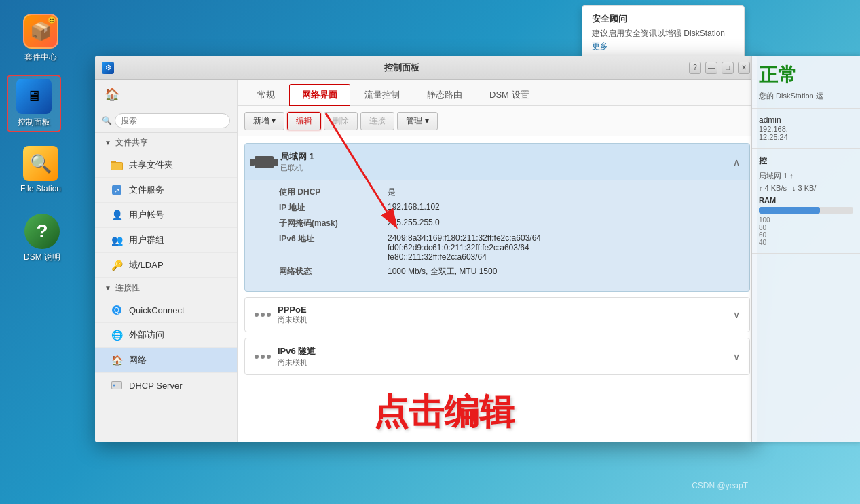 This screenshot has width=860, height=504. I want to click on pppoe-name: PPPoE, so click(293, 309).